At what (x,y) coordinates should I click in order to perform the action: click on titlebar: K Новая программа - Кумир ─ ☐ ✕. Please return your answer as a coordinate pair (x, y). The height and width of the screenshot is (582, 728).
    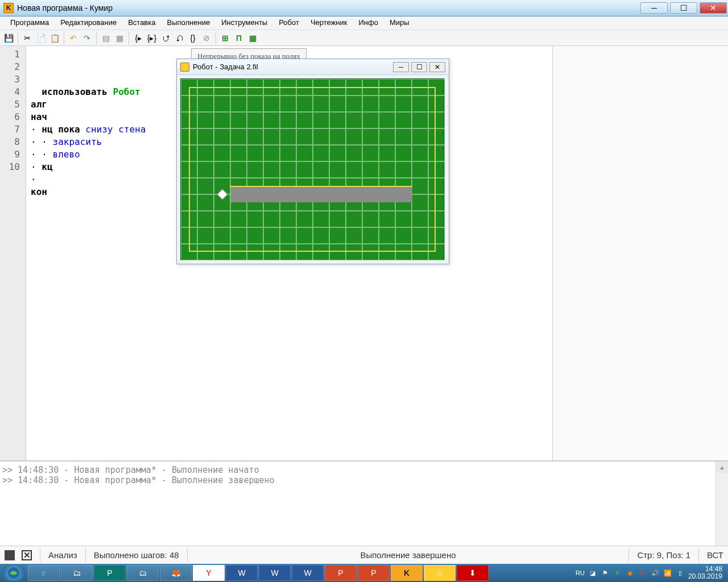
    Looking at the image, I should click on (364, 8).